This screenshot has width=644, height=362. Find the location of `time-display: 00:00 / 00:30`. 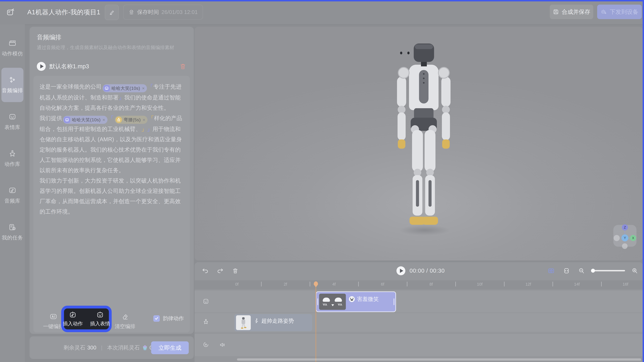

time-display: 00:00 / 00:30 is located at coordinates (427, 271).